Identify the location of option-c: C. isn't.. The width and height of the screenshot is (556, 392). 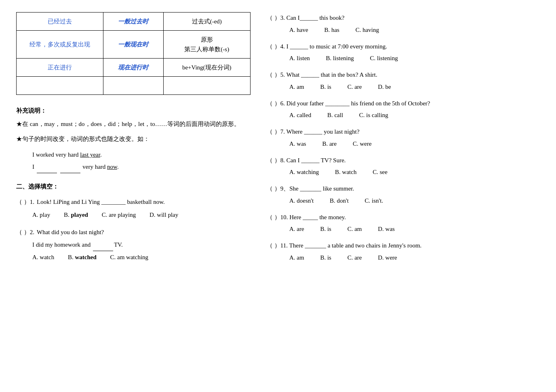
(374, 201).